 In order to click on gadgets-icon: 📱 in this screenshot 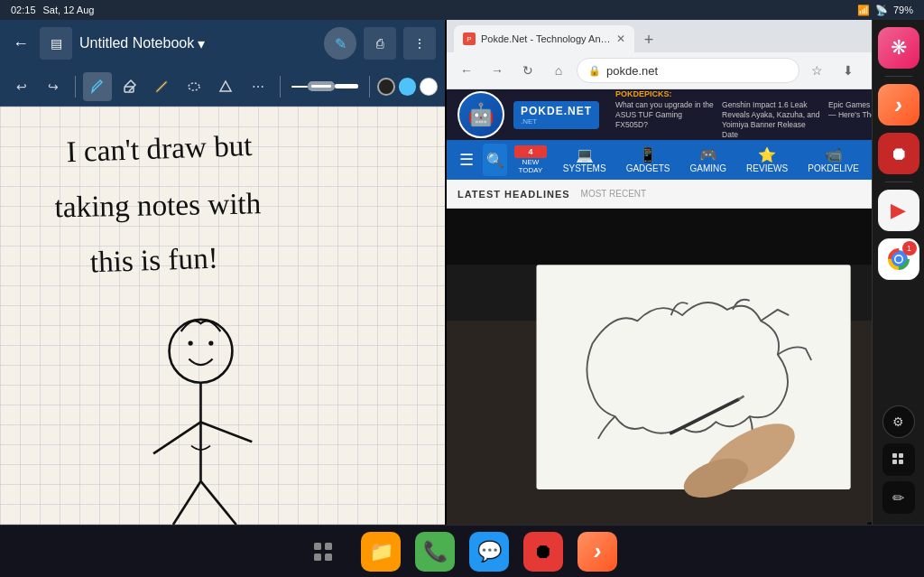, I will do `click(648, 155)`.